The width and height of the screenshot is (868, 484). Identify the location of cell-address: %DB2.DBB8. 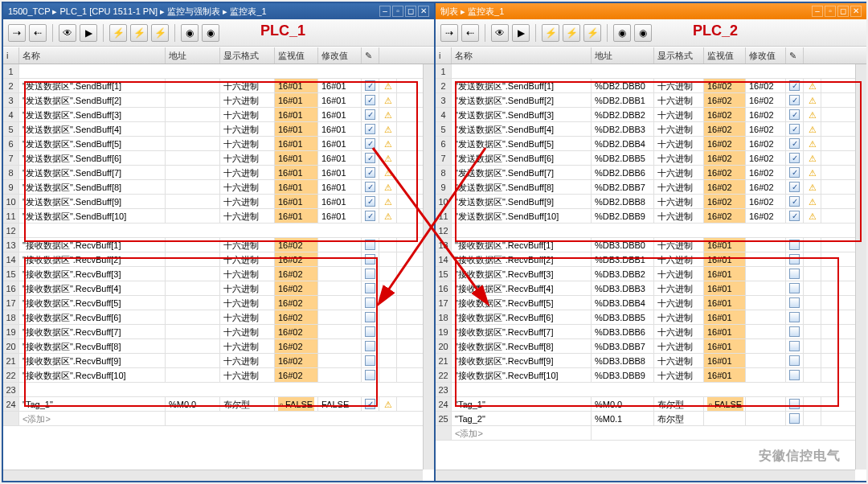
(623, 201).